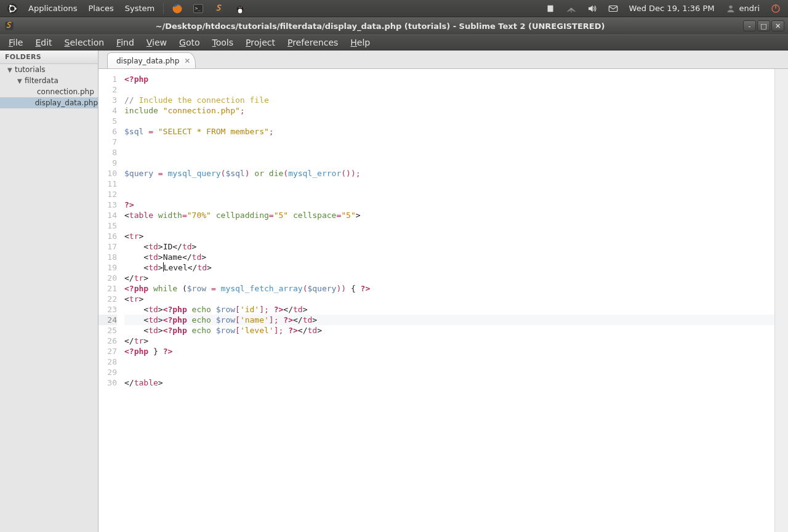  Describe the element at coordinates (313, 42) in the screenshot. I see `menu-preferences: Preferences` at that location.